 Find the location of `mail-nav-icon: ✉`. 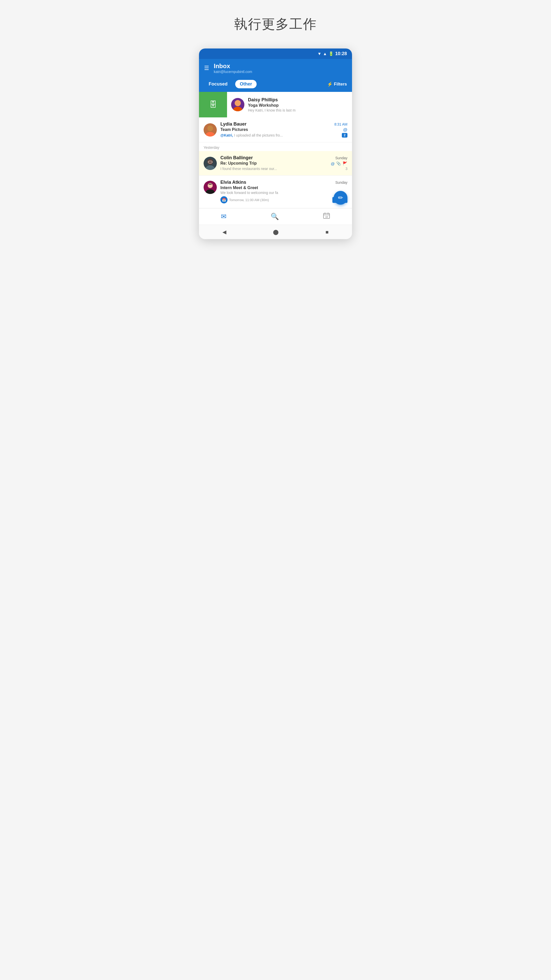

mail-nav-icon: ✉ is located at coordinates (224, 217).